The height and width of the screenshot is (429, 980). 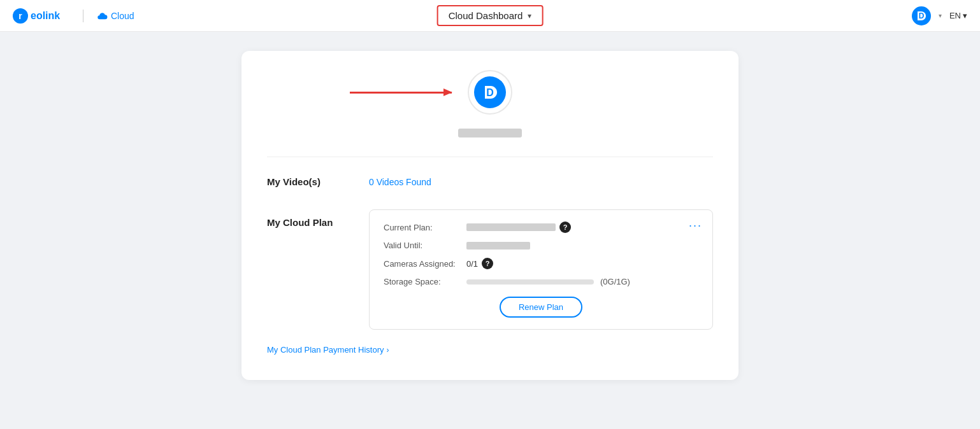 What do you see at coordinates (490, 133) in the screenshot?
I see `username-blurred` at bounding box center [490, 133].